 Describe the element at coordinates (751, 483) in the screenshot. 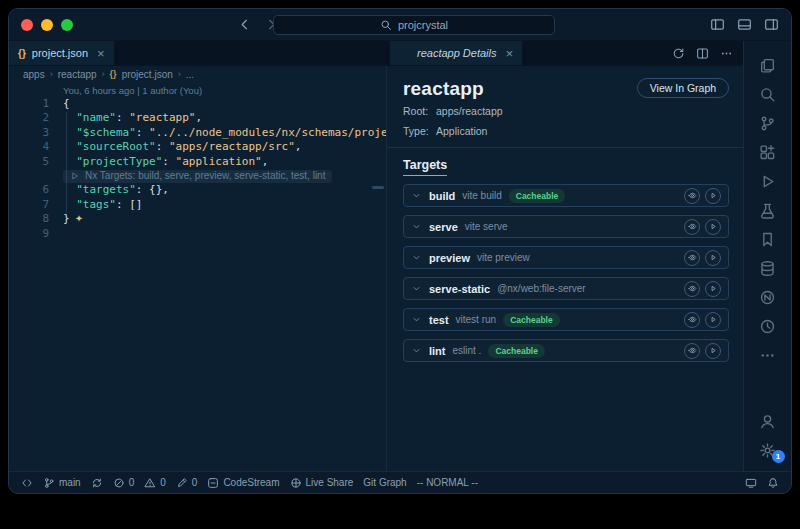

I see `screen-icon` at that location.